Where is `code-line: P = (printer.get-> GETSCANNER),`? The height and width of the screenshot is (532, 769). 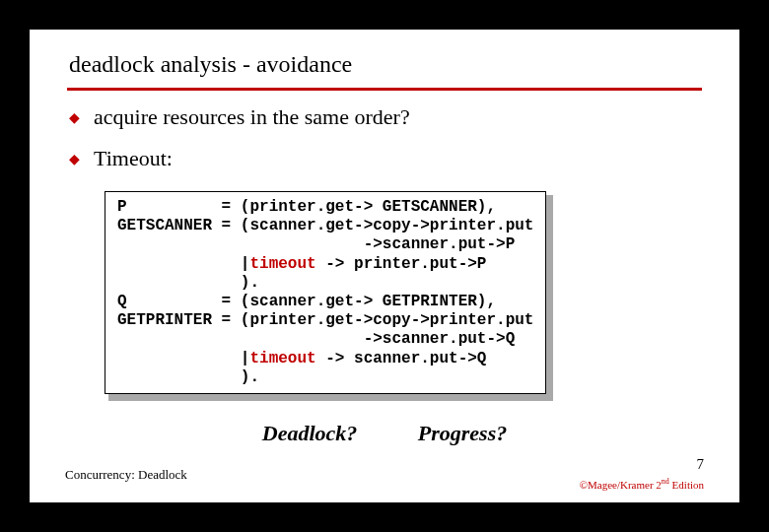 code-line: P = (printer.get-> GETSCANNER), is located at coordinates (307, 207).